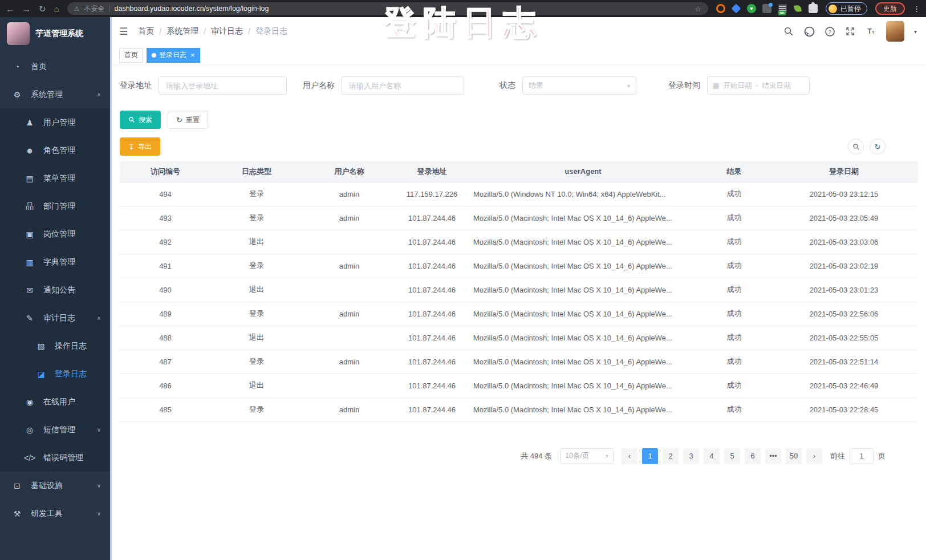 Image resolution: width=926 pixels, height=560 pixels. I want to click on font-size-icon: TT, so click(871, 32).